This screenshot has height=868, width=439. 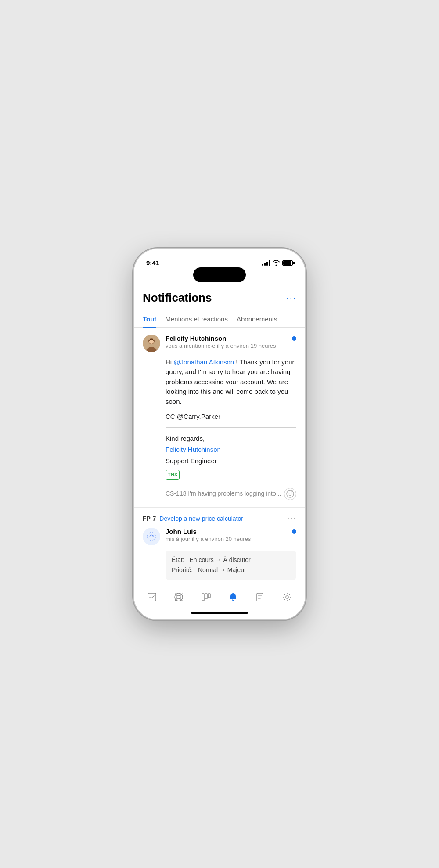 I want to click on signal-bars-icon, so click(x=266, y=263).